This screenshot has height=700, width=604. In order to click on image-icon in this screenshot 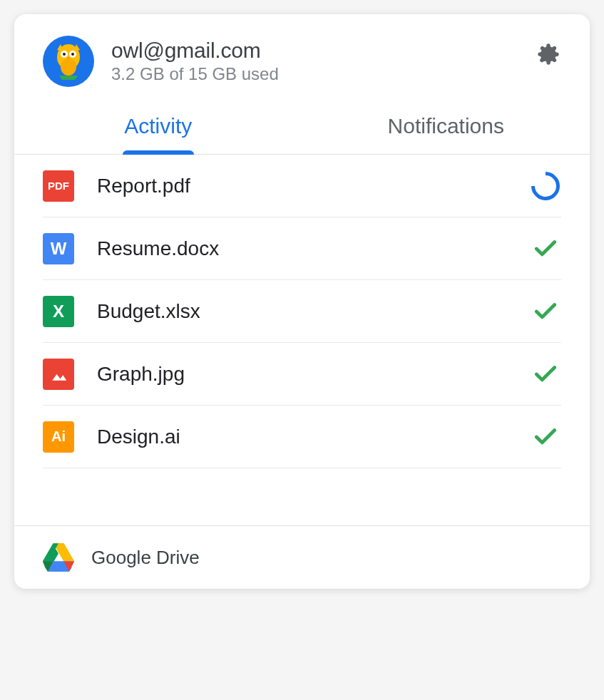, I will do `click(58, 374)`.